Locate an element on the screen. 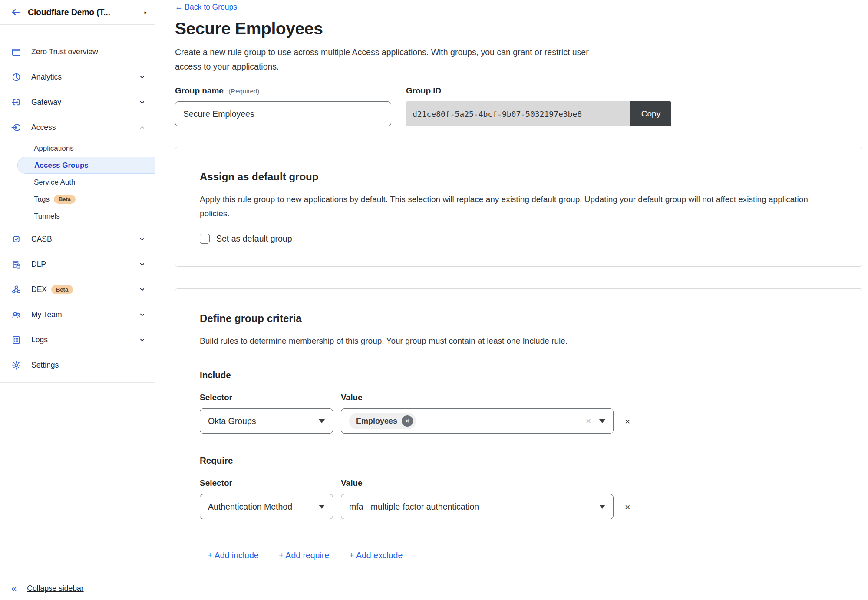 This screenshot has height=600, width=868. chevron-right-icon: ▸ is located at coordinates (146, 12).